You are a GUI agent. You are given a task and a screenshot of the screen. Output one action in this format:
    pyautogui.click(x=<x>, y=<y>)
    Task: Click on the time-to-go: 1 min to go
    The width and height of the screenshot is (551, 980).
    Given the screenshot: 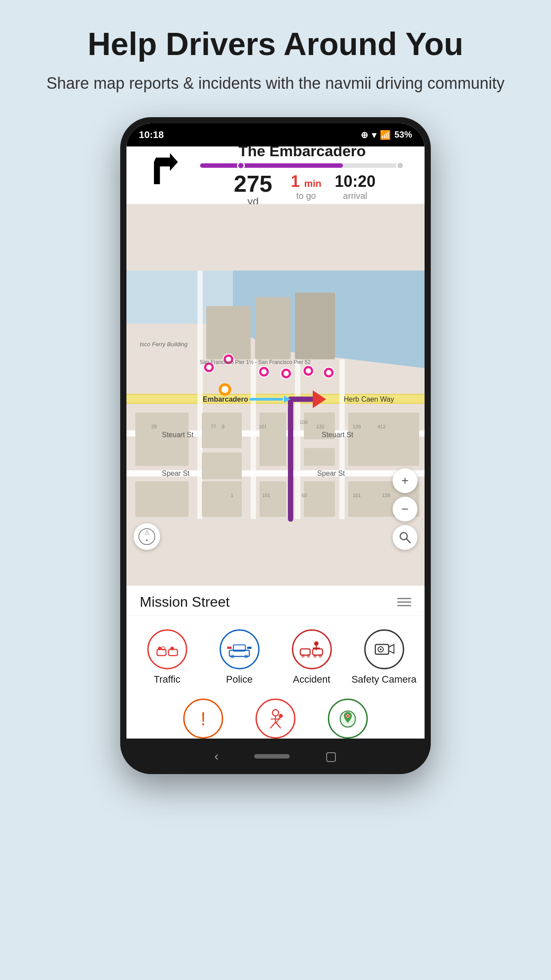 What is the action you would take?
    pyautogui.click(x=306, y=190)
    